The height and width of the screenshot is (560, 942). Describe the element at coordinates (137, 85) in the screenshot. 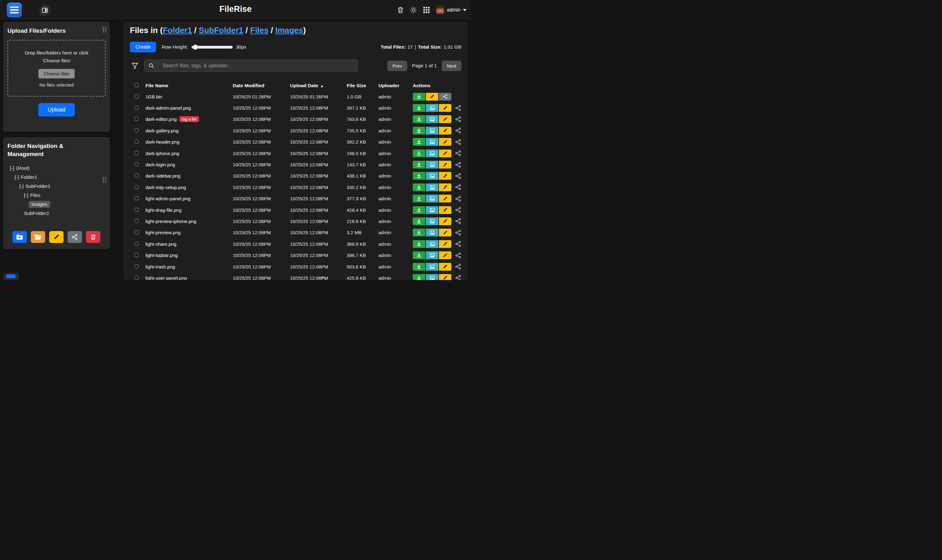

I see `select-all-checkbox` at that location.